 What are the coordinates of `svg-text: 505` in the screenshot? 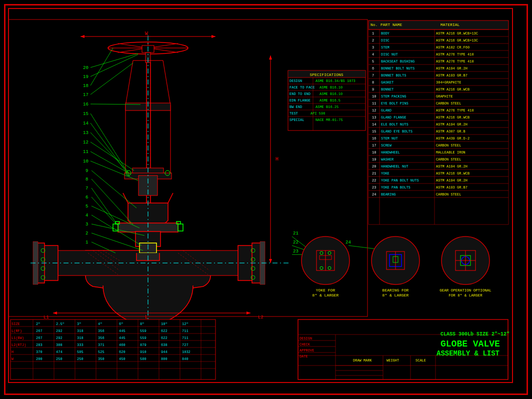 It's located at (80, 352).